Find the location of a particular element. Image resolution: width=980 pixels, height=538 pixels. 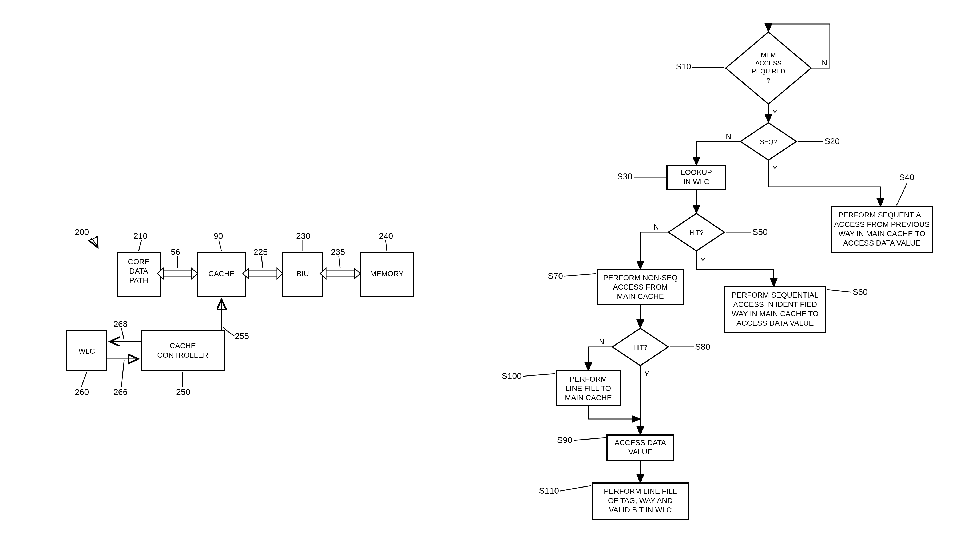

svg-text: PATH is located at coordinates (139, 280).